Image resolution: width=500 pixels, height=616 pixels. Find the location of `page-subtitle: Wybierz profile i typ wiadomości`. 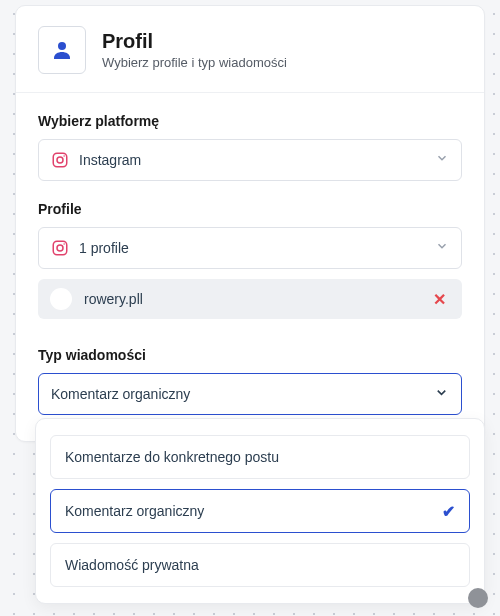

page-subtitle: Wybierz profile i typ wiadomości is located at coordinates (194, 62).